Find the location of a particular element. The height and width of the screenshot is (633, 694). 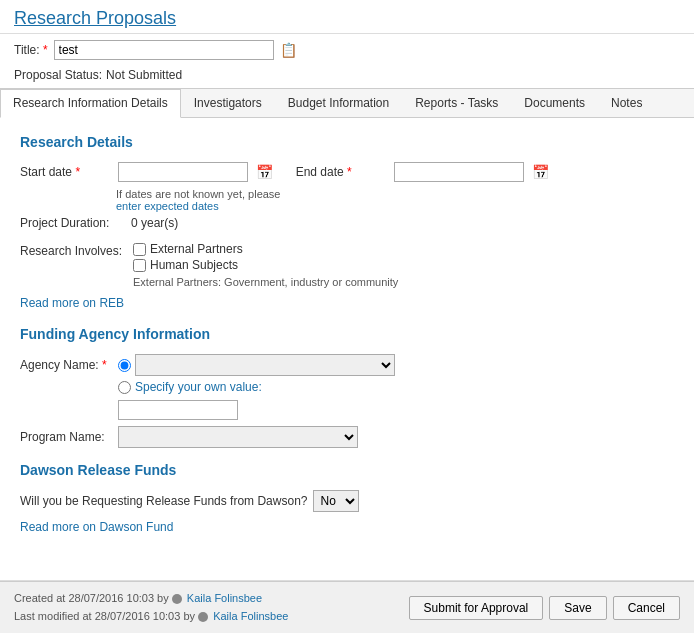

program-select is located at coordinates (238, 437).